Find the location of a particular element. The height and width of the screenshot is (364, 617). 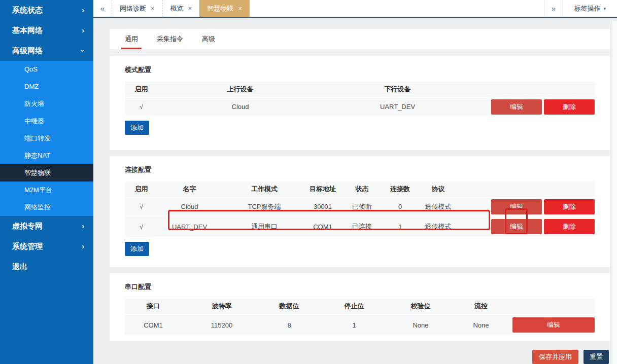

expand-tabs-icon: » is located at coordinates (553, 8).